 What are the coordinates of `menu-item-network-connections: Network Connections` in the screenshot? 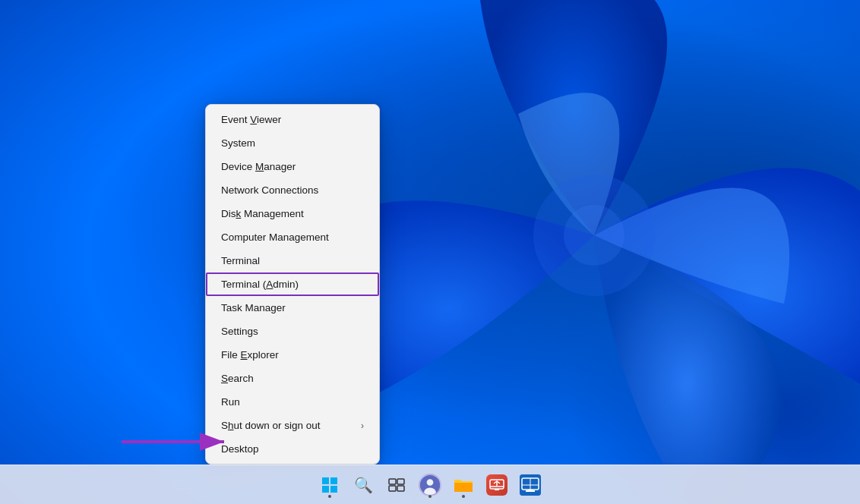 It's located at (292, 190).